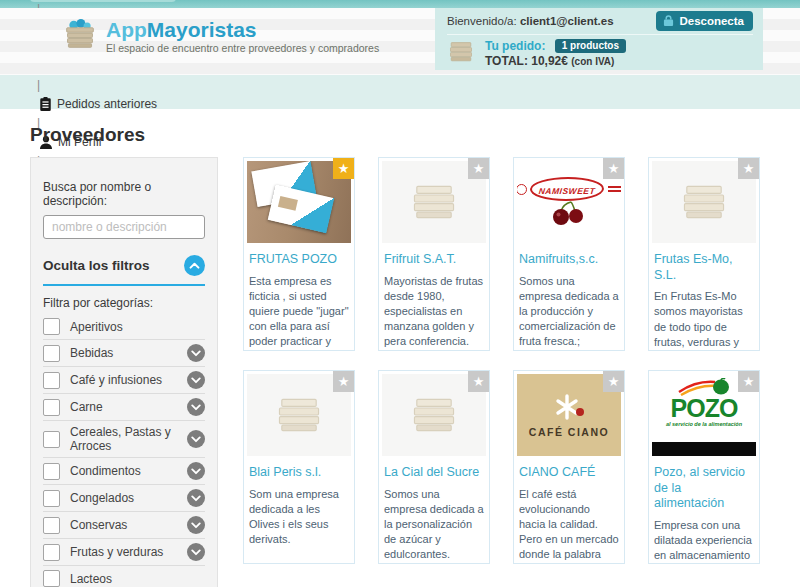 The width and height of the screenshot is (800, 587). What do you see at coordinates (400, 42) in the screenshot?
I see `header: AppMayoristas El espacio de encuentro en…` at bounding box center [400, 42].